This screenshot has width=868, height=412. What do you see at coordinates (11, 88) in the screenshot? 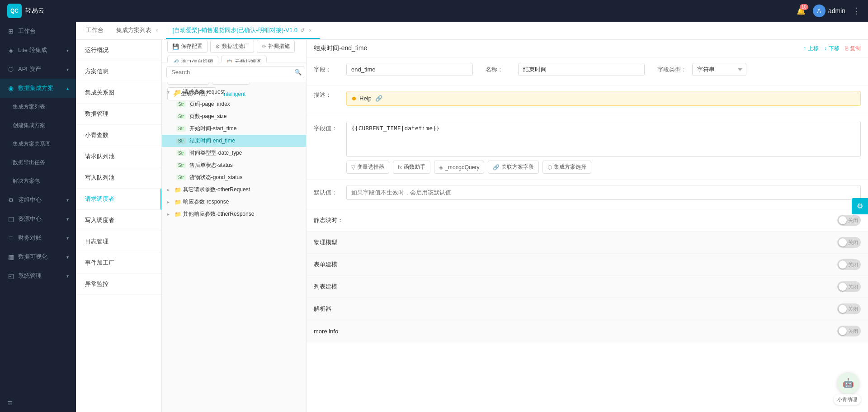
I see `data-solution-icon: ◉` at bounding box center [11, 88].